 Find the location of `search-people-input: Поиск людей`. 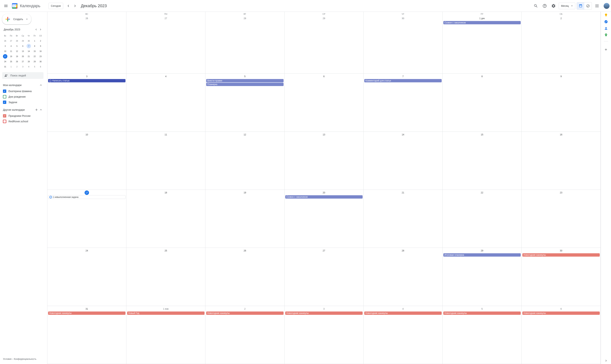

search-people-input: Поиск людей is located at coordinates (23, 76).